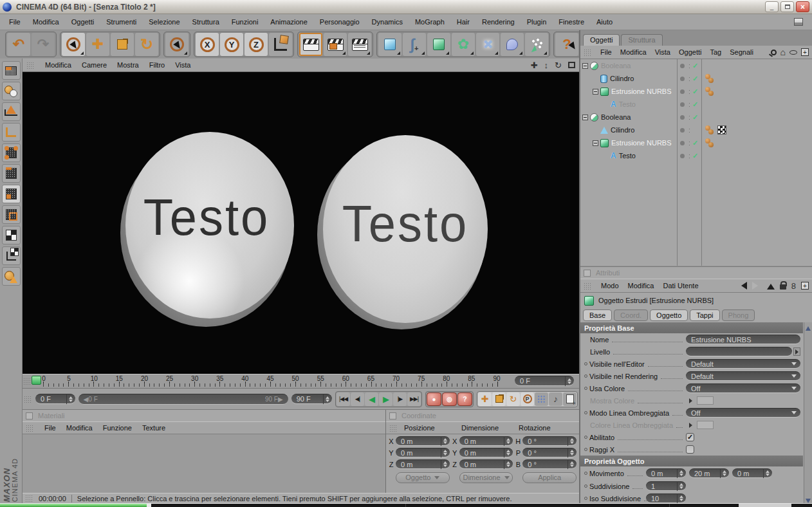  I want to click on enabled-check-icon: ✓, so click(695, 104).